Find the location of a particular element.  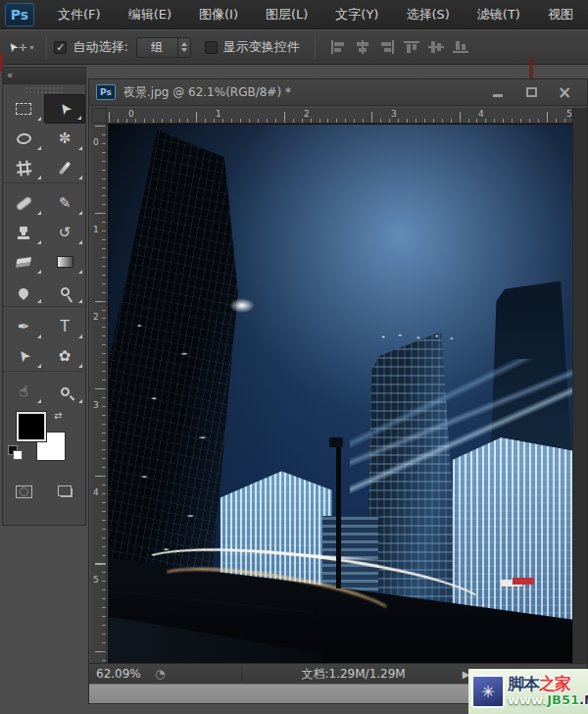

file-type-icon: Ps is located at coordinates (106, 92).